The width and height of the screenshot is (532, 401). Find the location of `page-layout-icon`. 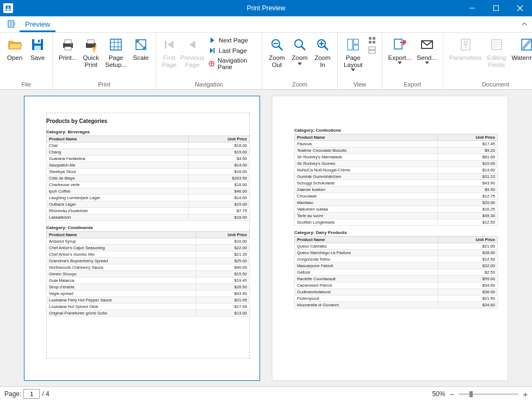

page-layout-icon is located at coordinates (353, 45).